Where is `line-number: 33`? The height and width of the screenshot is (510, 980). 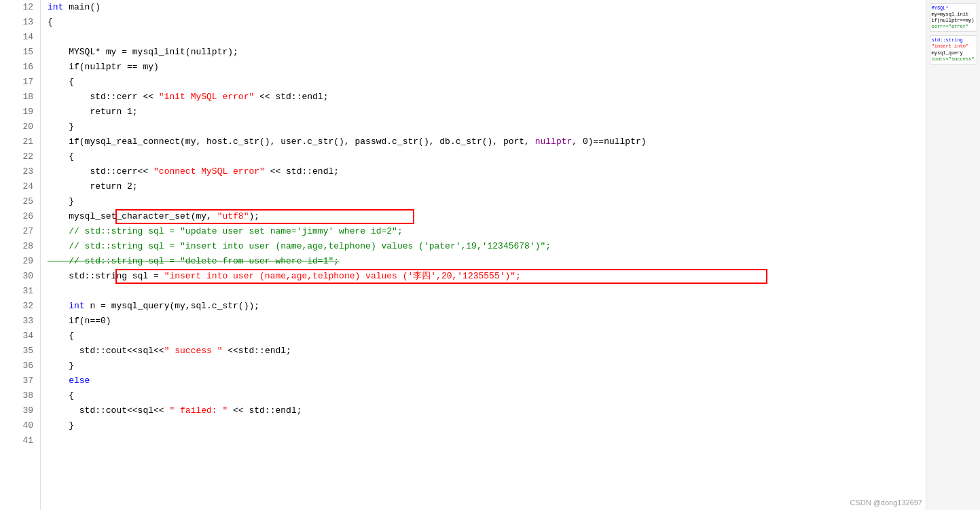 line-number: 33 is located at coordinates (20, 321).